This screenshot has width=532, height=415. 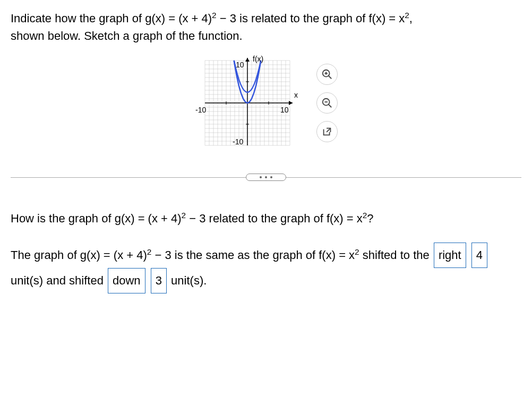 I want to click on zoom-in-icon, so click(x=327, y=74).